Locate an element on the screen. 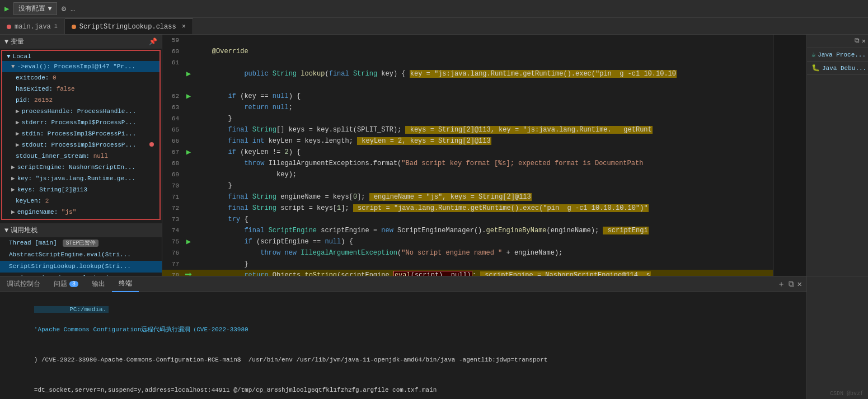  split-terminal-icon: ⧉ is located at coordinates (791, 284).